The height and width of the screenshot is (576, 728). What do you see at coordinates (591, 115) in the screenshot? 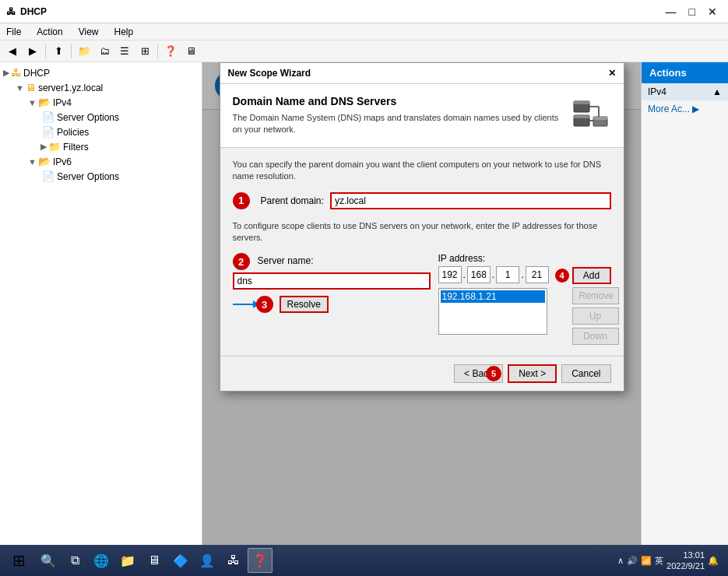
I see `wizard-header-icon` at bounding box center [591, 115].